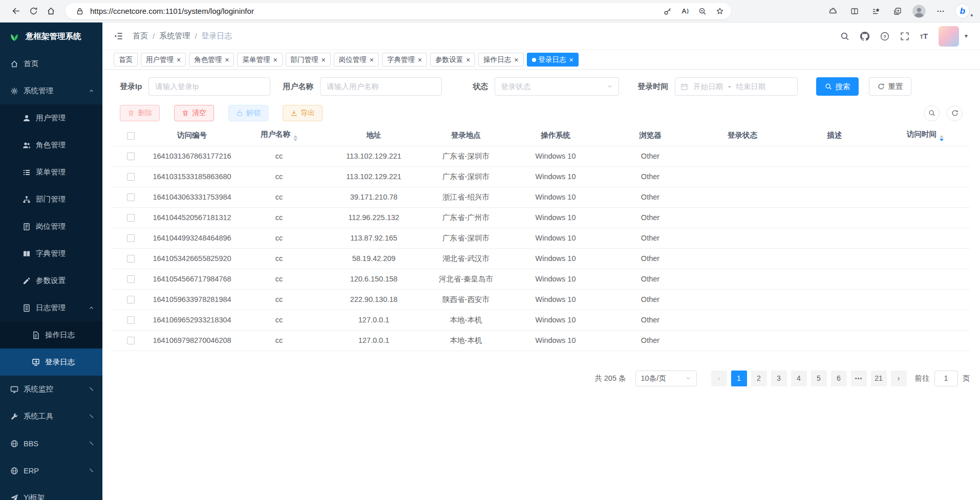 Image resolution: width=980 pixels, height=500 pixels. I want to click on page-button-5: 5, so click(819, 379).